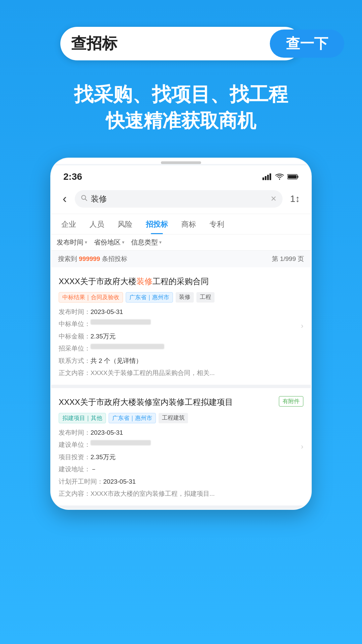 This screenshot has width=362, height=644. What do you see at coordinates (84, 199) in the screenshot?
I see `search-icon` at bounding box center [84, 199].